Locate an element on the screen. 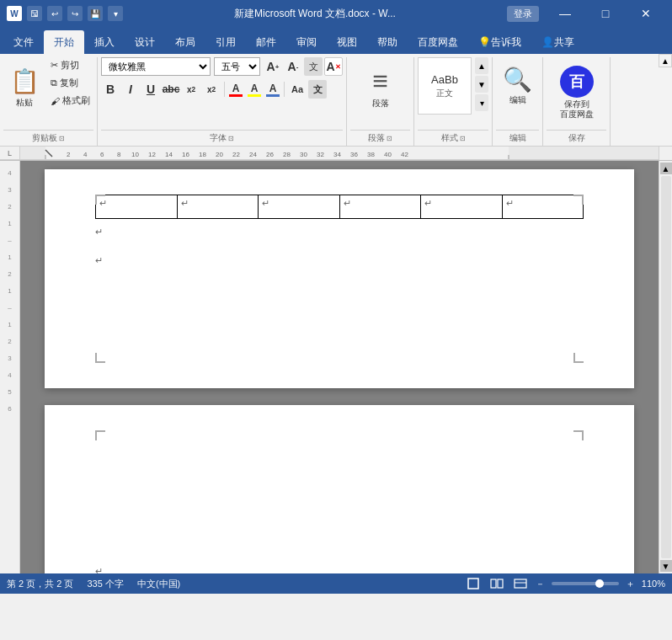 Image resolution: width=672 pixels, height=640 pixels. word-count: 335 个字 is located at coordinates (104, 584).